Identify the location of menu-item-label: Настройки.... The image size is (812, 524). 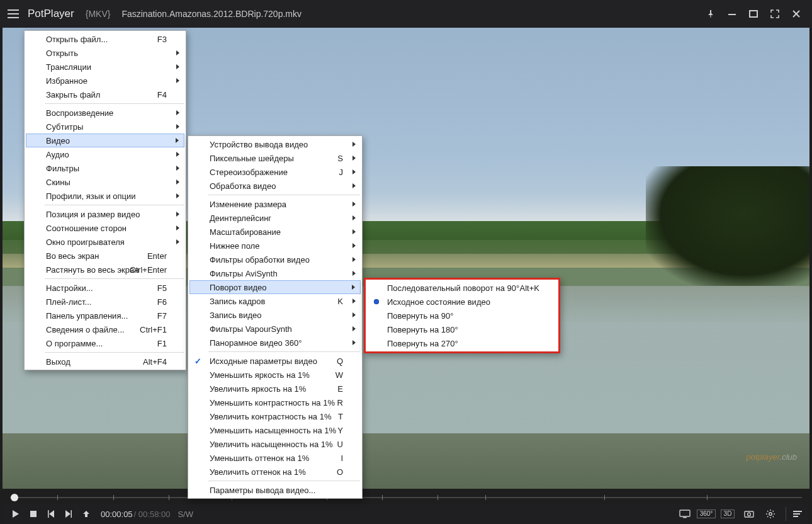
(69, 288).